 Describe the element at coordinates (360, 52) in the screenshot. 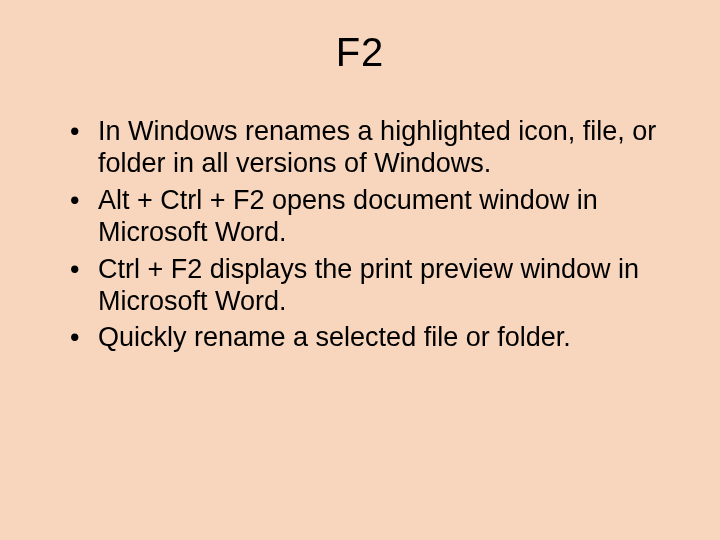

I see `slide-title: F2` at that location.